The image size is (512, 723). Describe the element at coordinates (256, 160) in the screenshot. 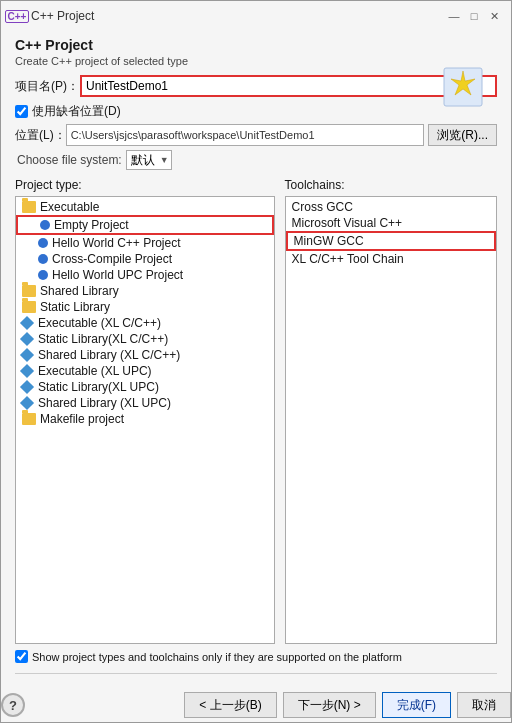

I see `filesystem-row: Choose file system: 默认 EFS ▼` at that location.